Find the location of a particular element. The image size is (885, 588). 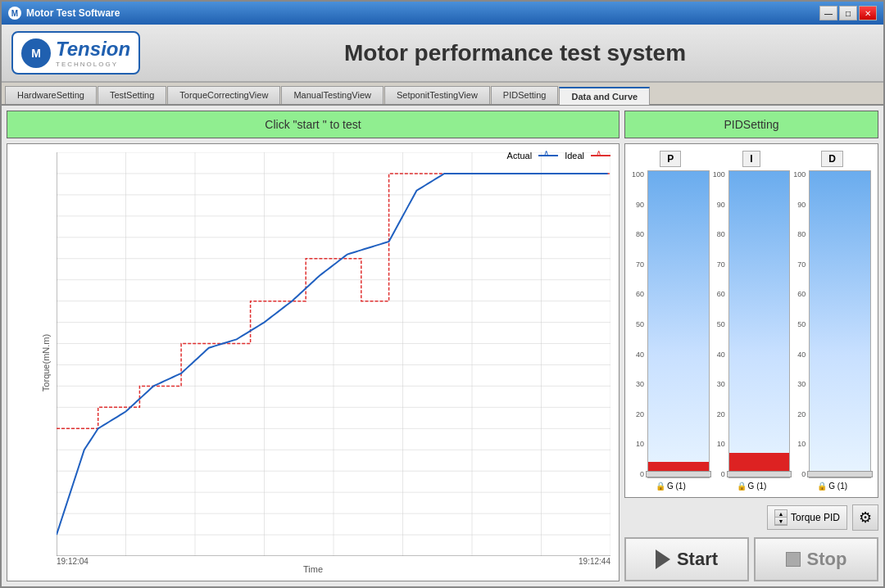

logo-box: M Tension TECHNOLOGY is located at coordinates (75, 52).